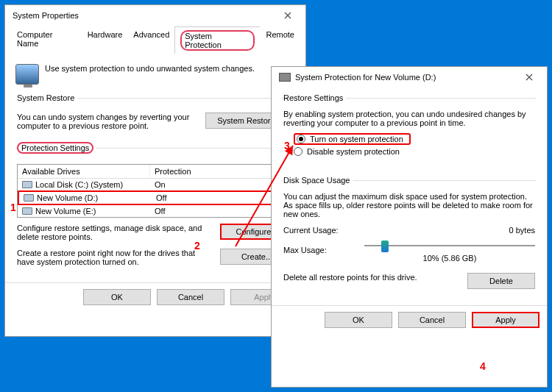  Describe the element at coordinates (414, 152) in the screenshot. I see `radio-disable: Disable system protection` at that location.